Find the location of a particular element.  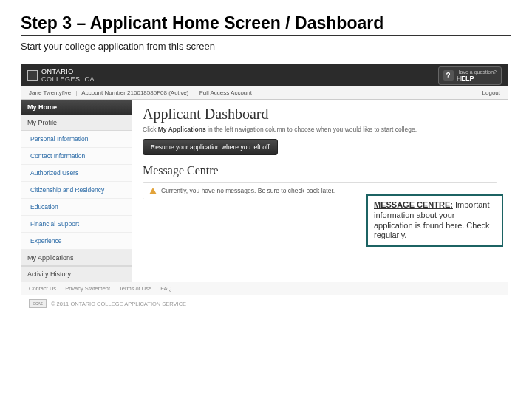

account-strip: Jane Twentyfive | Account Number 2100185… is located at coordinates (265, 93).